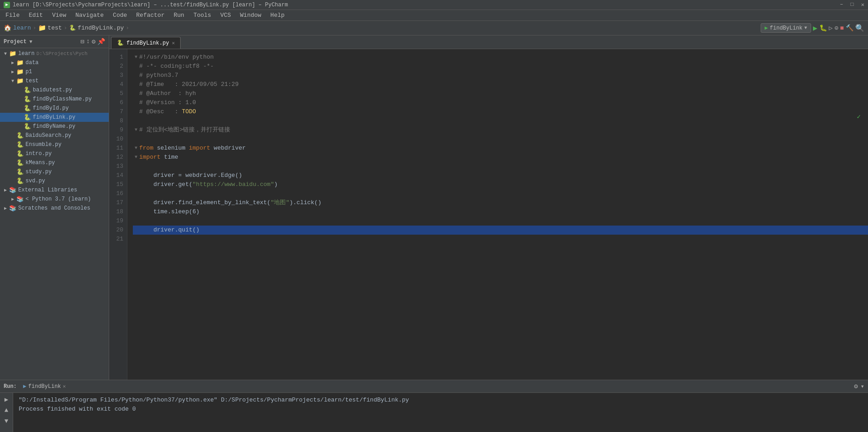 This screenshot has height=432, width=868. What do you see at coordinates (150, 15) in the screenshot?
I see `menu-refactor: Refactor` at bounding box center [150, 15].